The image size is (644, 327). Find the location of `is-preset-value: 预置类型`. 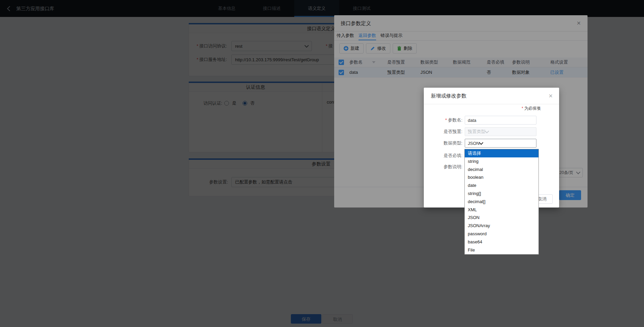

is-preset-value: 预置类型 is located at coordinates (477, 132).